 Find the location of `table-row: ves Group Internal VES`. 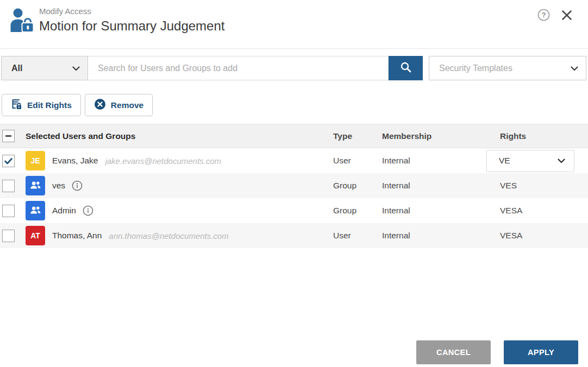

table-row: ves Group Internal VES is located at coordinates (294, 186).